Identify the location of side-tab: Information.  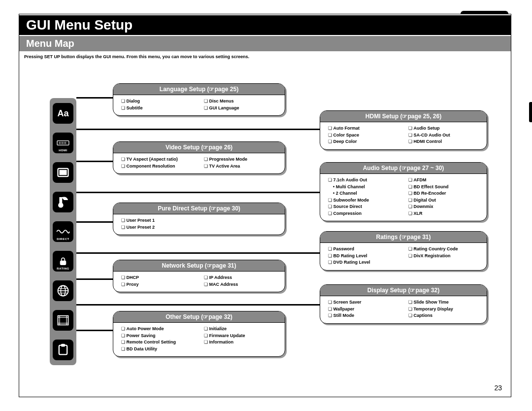
(531, 219).